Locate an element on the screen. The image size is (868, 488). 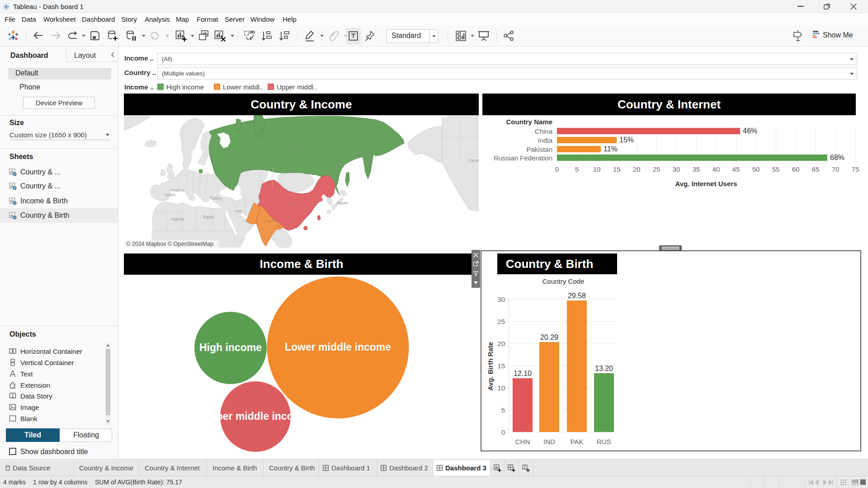
svg-text: Egypt is located at coordinates (209, 217).